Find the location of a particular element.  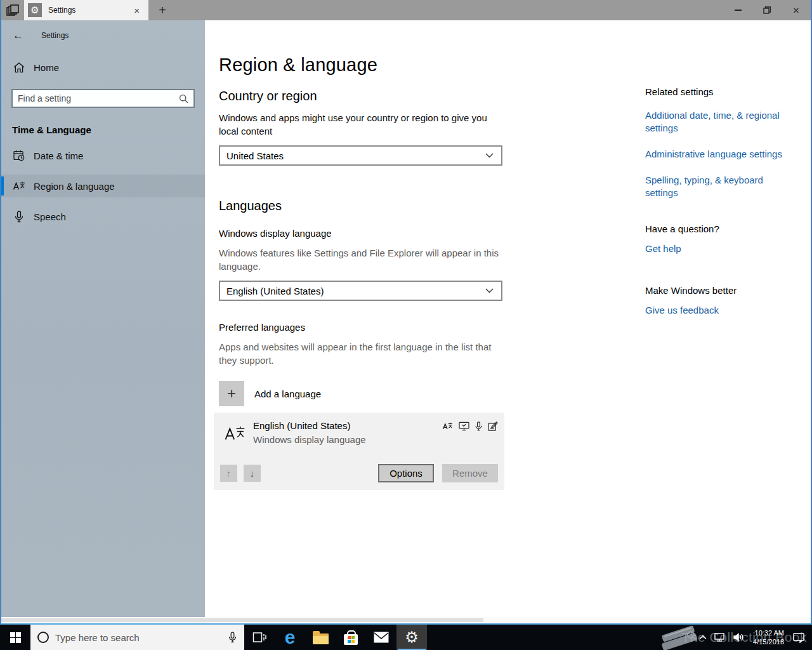

taskbar-edge-button: e is located at coordinates (290, 637).